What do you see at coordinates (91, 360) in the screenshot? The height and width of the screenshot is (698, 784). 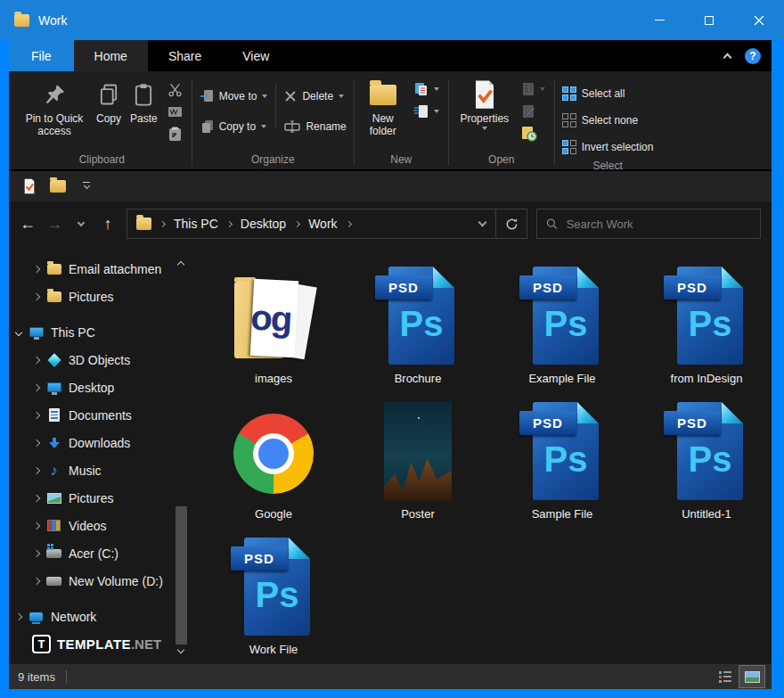 I see `sidebar-item-3d-objects: 3D Objects` at bounding box center [91, 360].